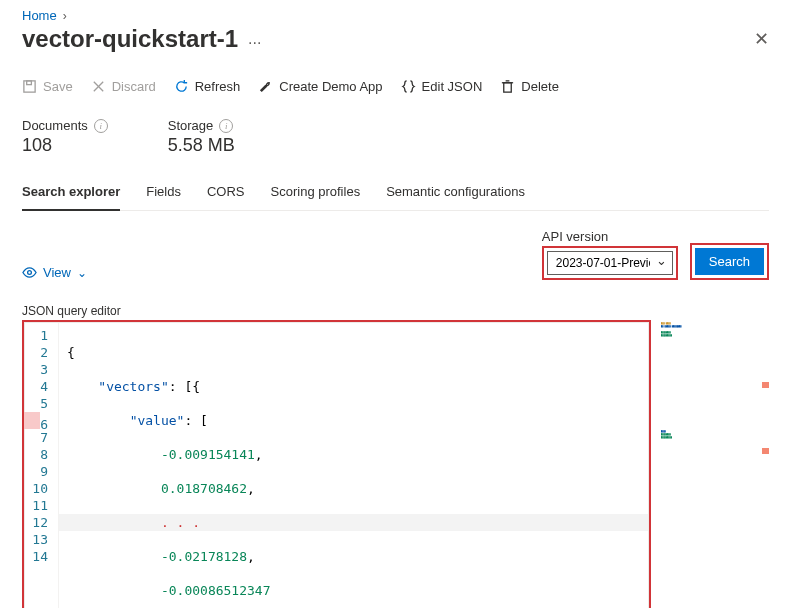  I want to click on api-version-highlight, so click(610, 263).